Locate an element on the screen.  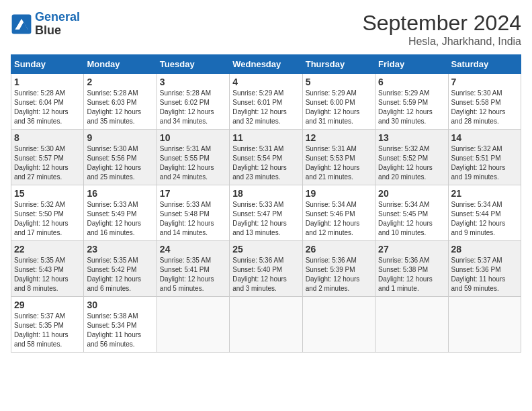
day-number: 30 is located at coordinates (120, 305).